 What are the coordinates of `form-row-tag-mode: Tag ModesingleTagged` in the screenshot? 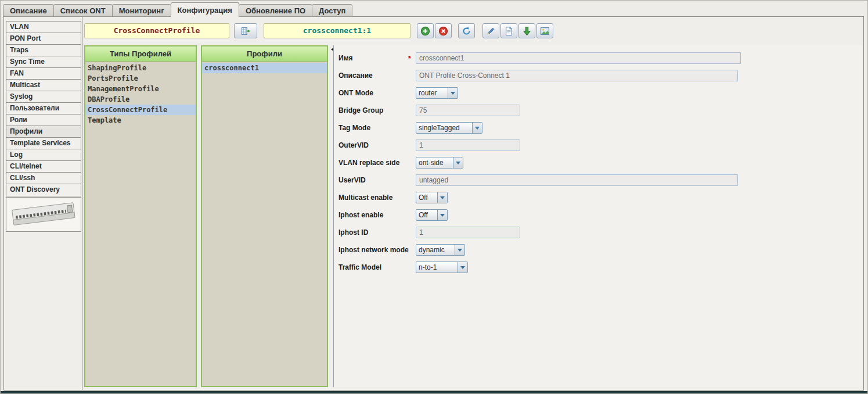 It's located at (598, 128).